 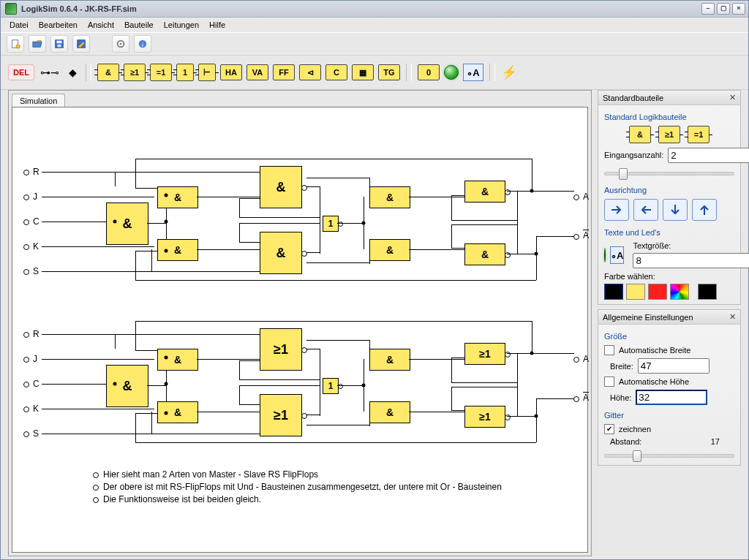 I want to click on group-size: Größe, so click(x=669, y=336).